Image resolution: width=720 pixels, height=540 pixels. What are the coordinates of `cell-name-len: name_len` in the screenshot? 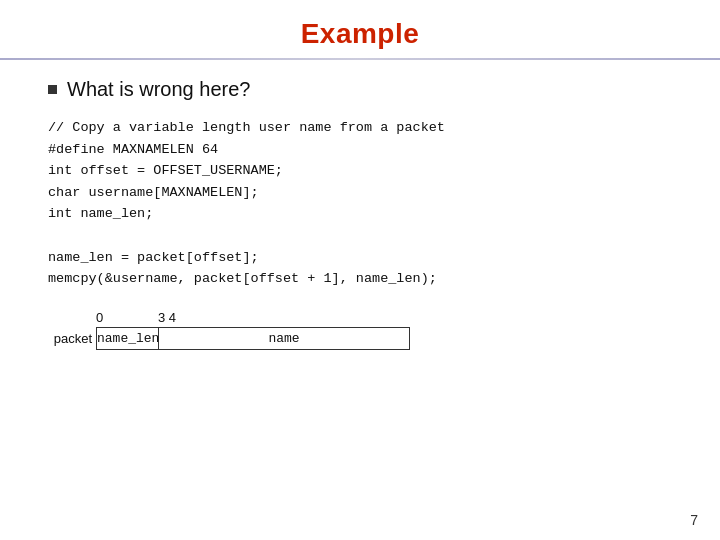 It's located at (128, 338).